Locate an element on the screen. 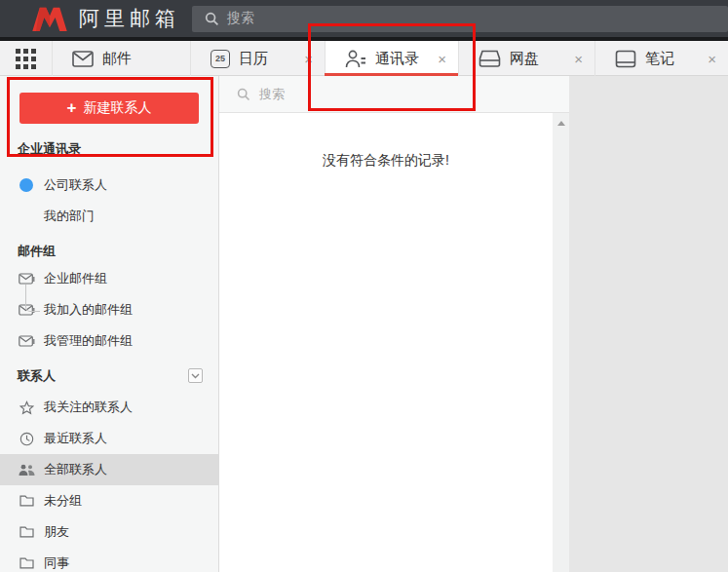  sidebar-item-recent-contacts: 最近联系人 is located at coordinates (109, 439).